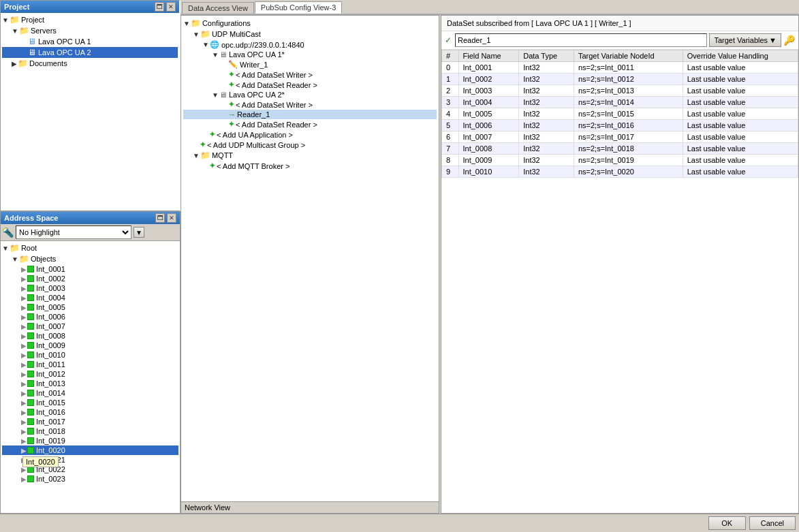 The image size is (799, 532). Describe the element at coordinates (310, 166) in the screenshot. I see `add-mqtt-broker-item: ✦ < Add MQTT Broker >` at that location.